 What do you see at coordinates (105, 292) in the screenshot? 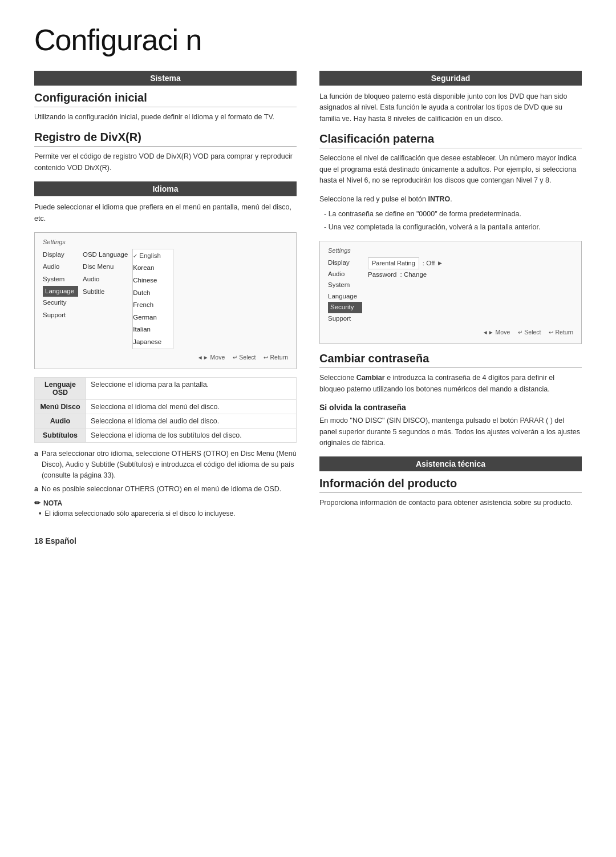
I see `settings-subtitle: Subtitle` at bounding box center [105, 292].